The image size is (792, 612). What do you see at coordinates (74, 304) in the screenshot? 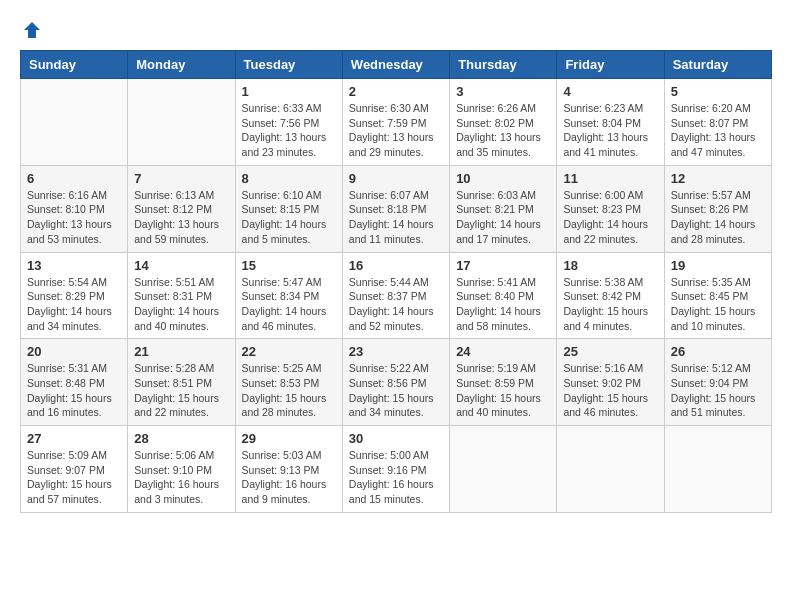
I see `day-info: Sunrise: 5:54 AMSunset: 8:29 PMDaylight:…` at bounding box center [74, 304].